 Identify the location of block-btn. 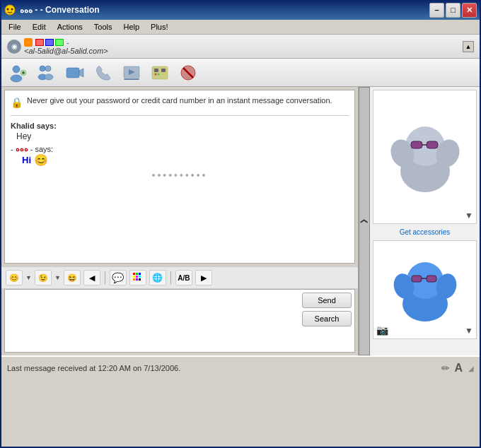
(188, 73).